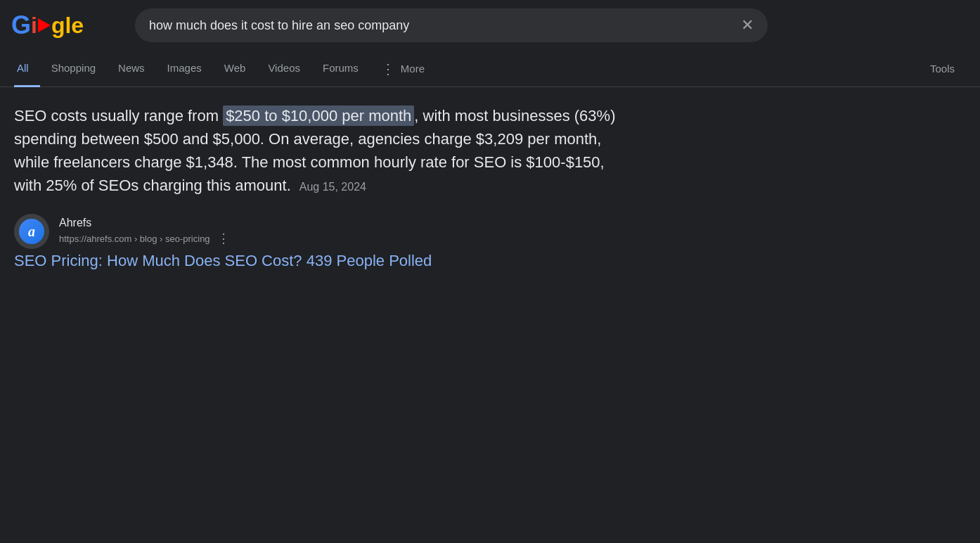  Describe the element at coordinates (224, 238) in the screenshot. I see `source-menu-icon: ⋮` at that location.